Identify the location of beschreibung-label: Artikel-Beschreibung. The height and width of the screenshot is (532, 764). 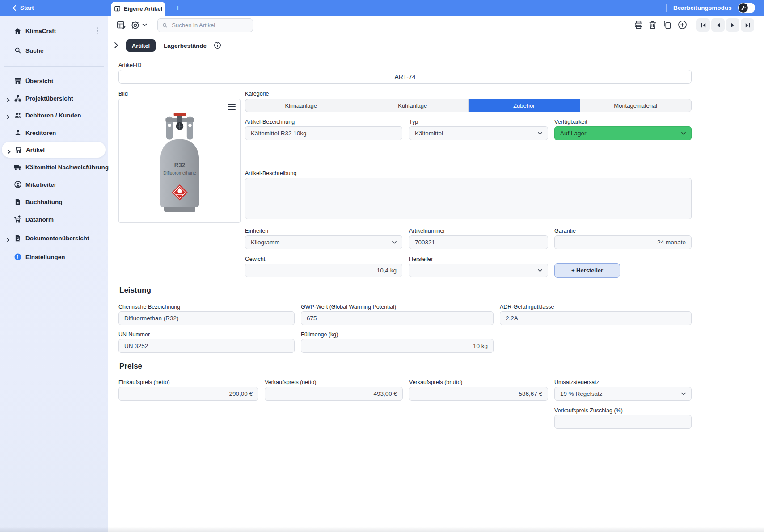
(271, 173).